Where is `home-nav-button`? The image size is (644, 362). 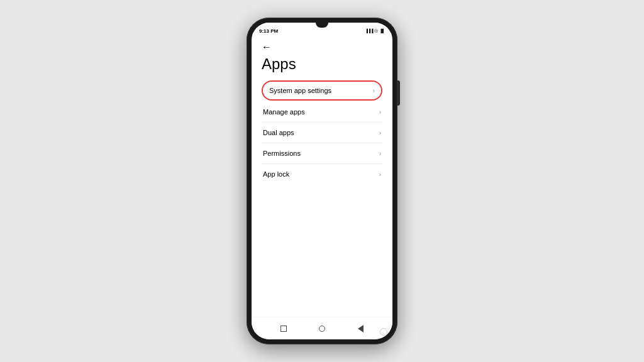 home-nav-button is located at coordinates (322, 329).